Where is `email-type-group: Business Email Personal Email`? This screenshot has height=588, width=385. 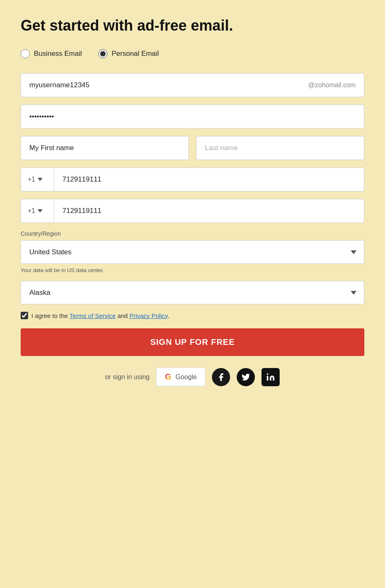 email-type-group: Business Email Personal Email is located at coordinates (192, 54).